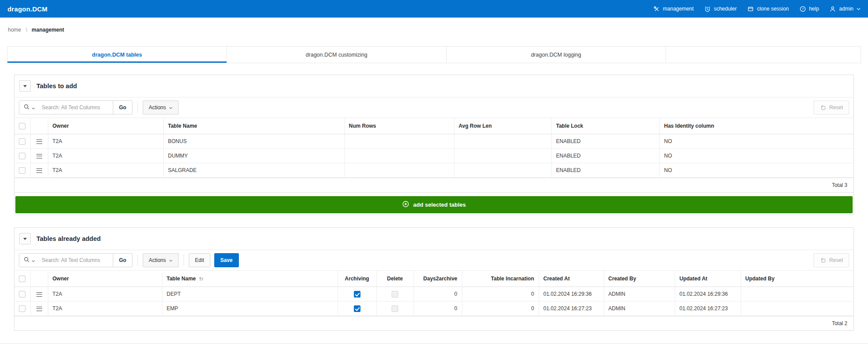  I want to click on caret-down-icon, so click(25, 239).